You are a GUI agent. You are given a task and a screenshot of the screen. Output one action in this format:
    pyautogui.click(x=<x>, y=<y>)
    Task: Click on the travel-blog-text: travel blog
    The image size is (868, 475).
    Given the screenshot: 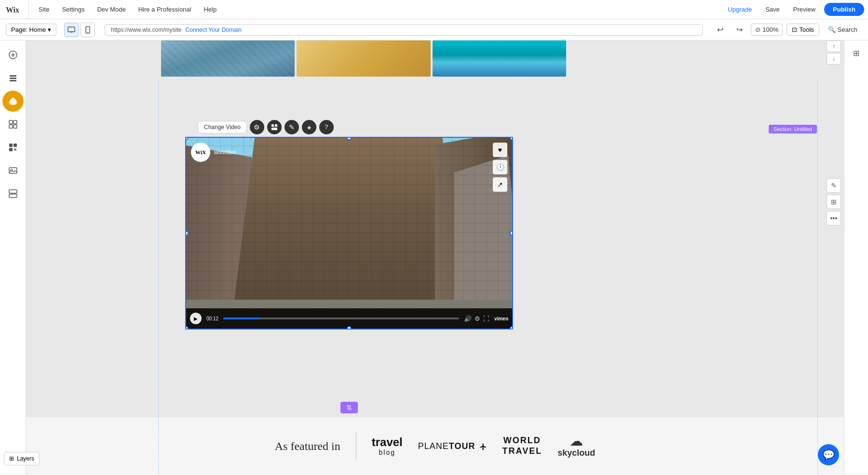 What is the action you would take?
    pyautogui.click(x=387, y=446)
    